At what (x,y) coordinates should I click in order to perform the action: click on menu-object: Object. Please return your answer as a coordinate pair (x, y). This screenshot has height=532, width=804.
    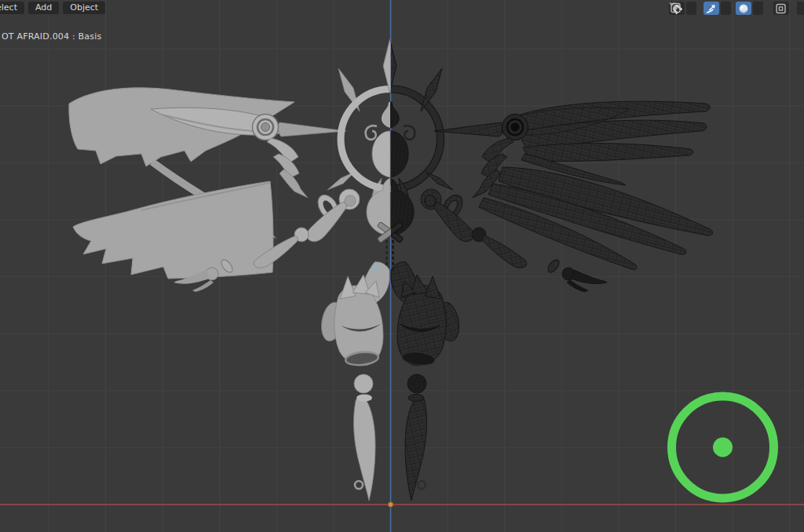
    Looking at the image, I should click on (84, 8).